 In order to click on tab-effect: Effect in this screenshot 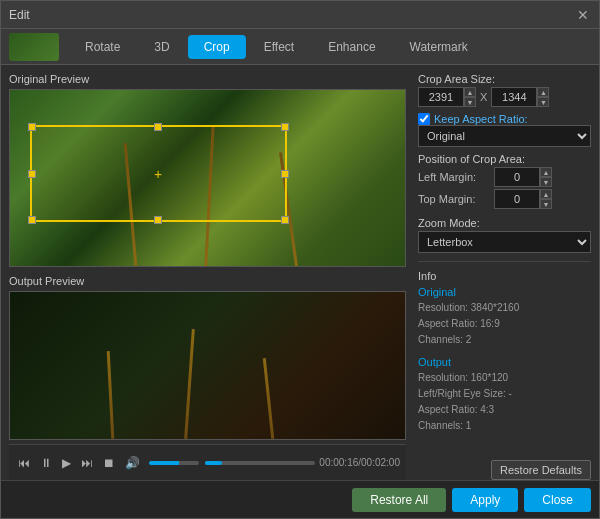, I will do `click(279, 47)`.